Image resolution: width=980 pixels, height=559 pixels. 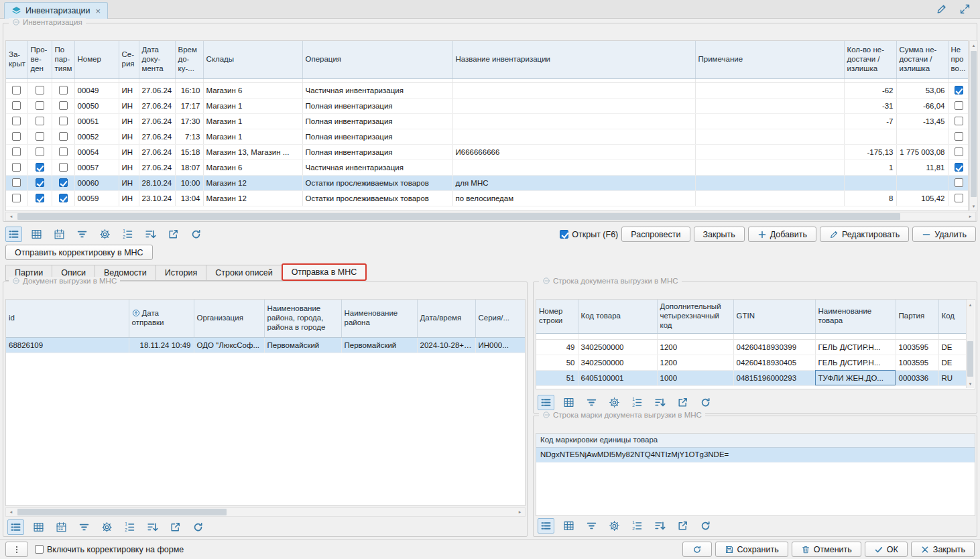 What do you see at coordinates (751, 347) in the screenshot?
I see `table-row: 493402500000120004260418930399ГЕЛЬ Д/СТИ…` at bounding box center [751, 347].